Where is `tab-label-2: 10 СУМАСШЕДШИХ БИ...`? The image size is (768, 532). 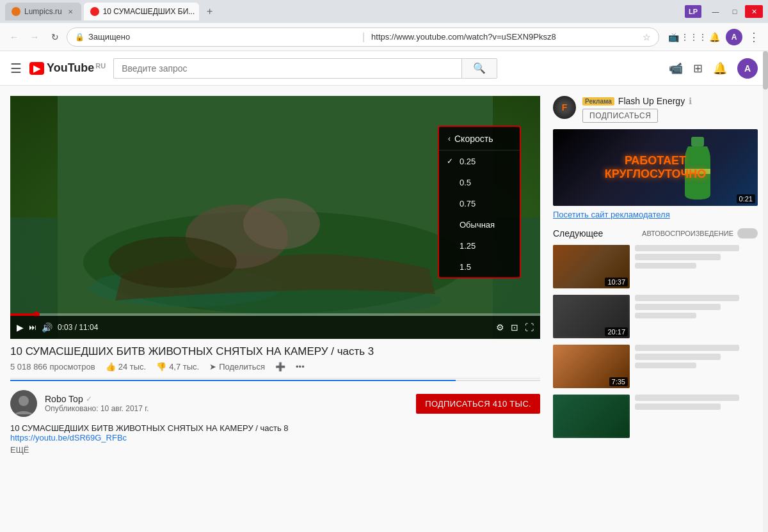
tab-label-2: 10 СУМАСШЕДШИХ БИ... is located at coordinates (149, 12).